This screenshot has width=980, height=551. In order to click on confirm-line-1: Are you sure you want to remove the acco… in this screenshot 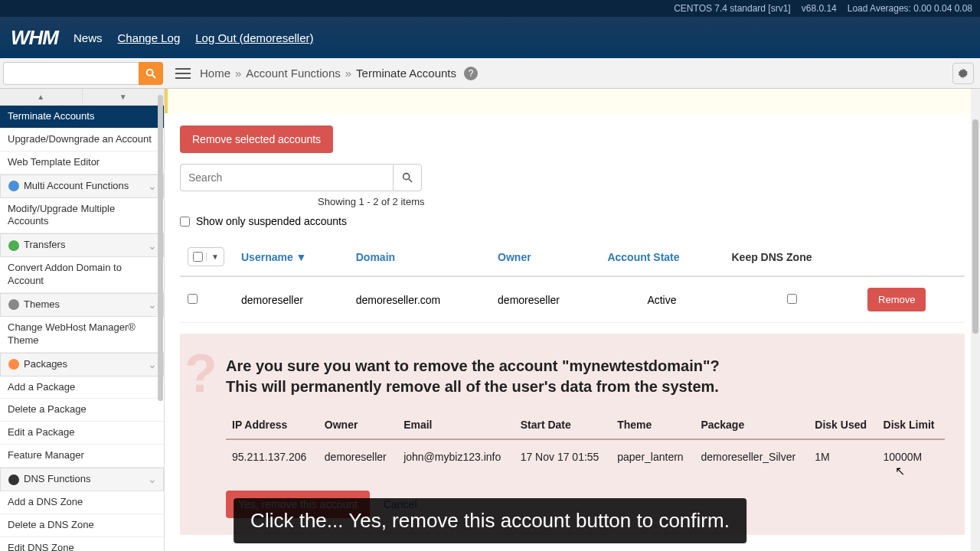, I will do `click(585, 366)`.